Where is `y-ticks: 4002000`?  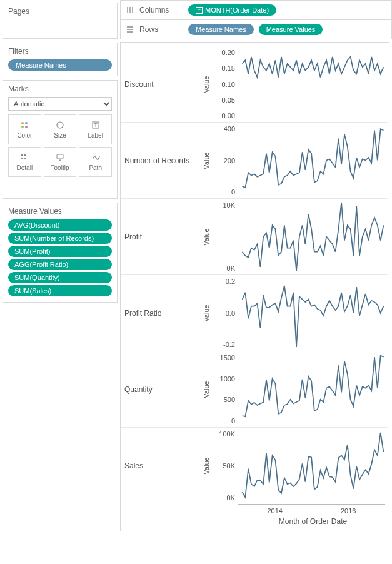 y-ticks: 4002000 is located at coordinates (225, 160).